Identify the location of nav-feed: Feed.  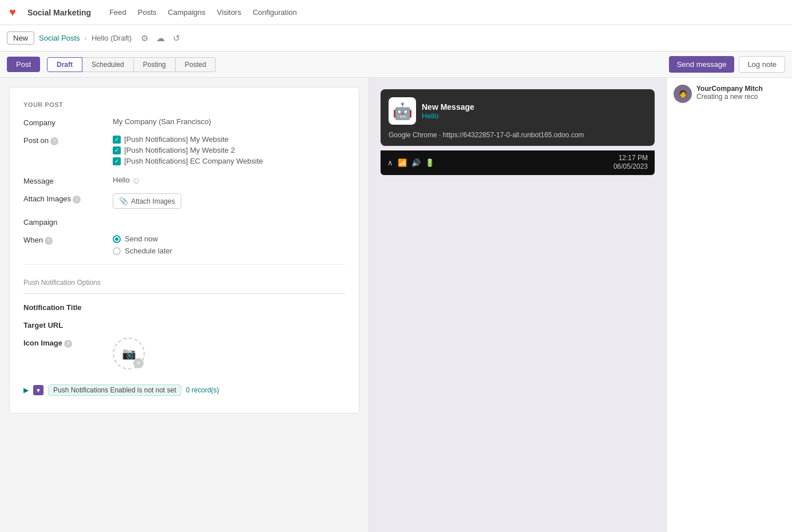
(118, 13).